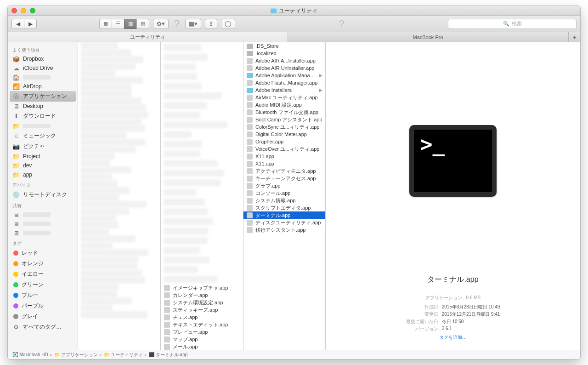 Image resolution: width=588 pixels, height=365 pixels. What do you see at coordinates (284, 105) in the screenshot?
I see `list-item: Audio MIDI 設定.app` at bounding box center [284, 105].